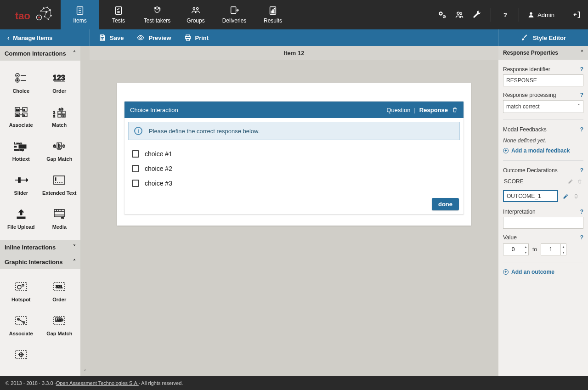 The image size is (588, 390). What do you see at coordinates (138, 131) in the screenshot?
I see `info-icon: i` at bounding box center [138, 131].